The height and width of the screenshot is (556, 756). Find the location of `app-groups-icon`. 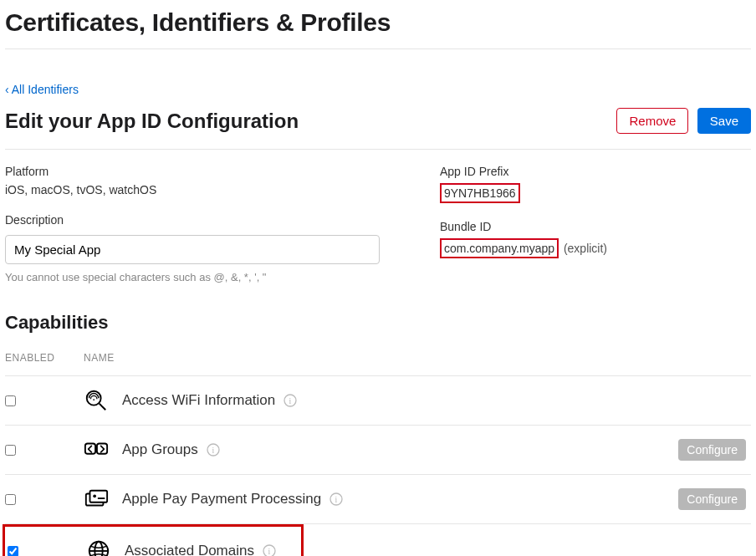

app-groups-icon is located at coordinates (96, 450).